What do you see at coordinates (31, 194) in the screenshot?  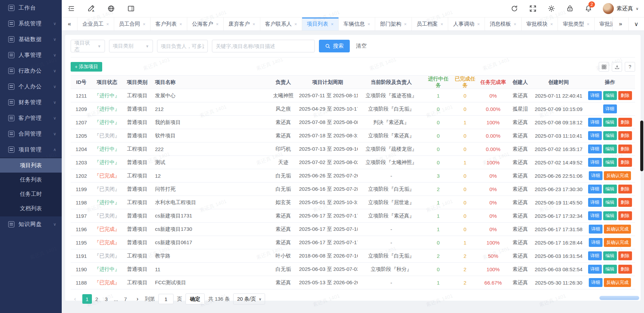 I see `sidebar-subitem-任务工时: 任务工时` at bounding box center [31, 194].